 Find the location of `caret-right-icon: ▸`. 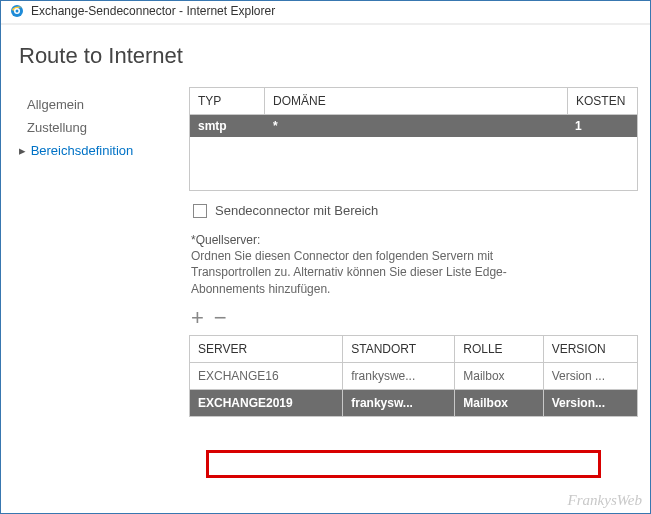

caret-right-icon: ▸ is located at coordinates (23, 150).